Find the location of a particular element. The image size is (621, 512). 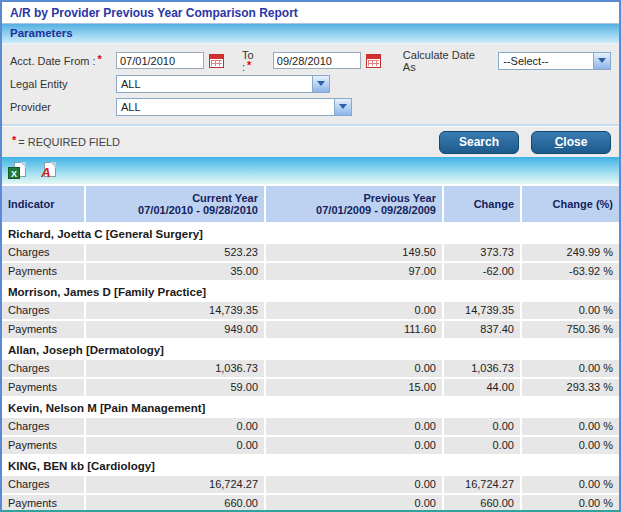

form-row-legal-entity: Legal Entity ALL is located at coordinates (310, 84).